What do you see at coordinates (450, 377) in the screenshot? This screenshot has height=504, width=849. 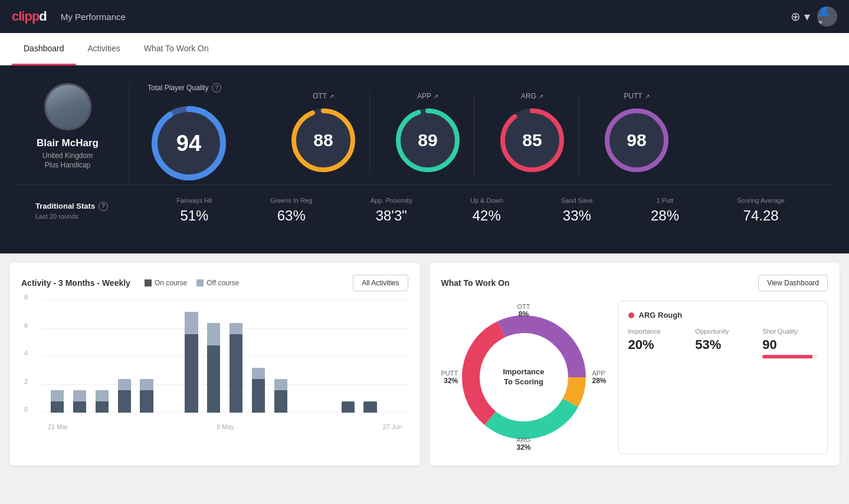 I see `putt-donut-label: PUTT 32%` at bounding box center [450, 377].